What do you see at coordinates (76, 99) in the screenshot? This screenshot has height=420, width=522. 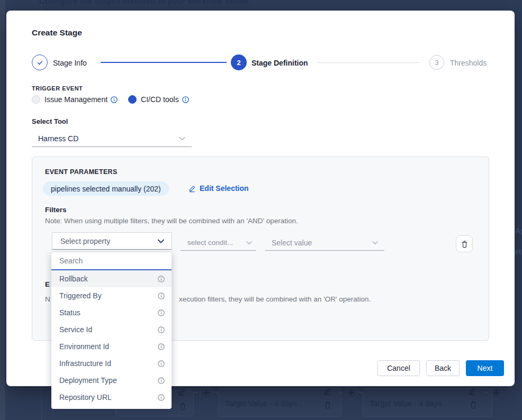 I see `radio-issue-management-label: Issue Management` at bounding box center [76, 99].